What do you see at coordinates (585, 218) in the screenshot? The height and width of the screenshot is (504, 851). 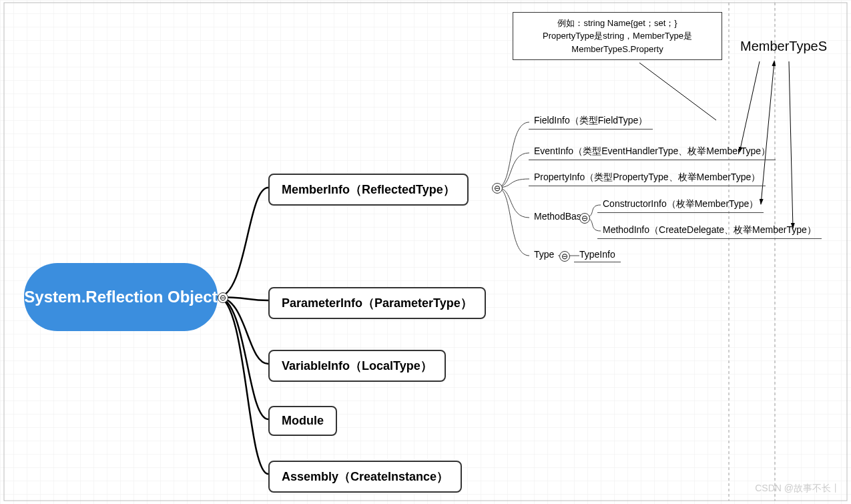 I see `toggle-methodbase: ⊖` at bounding box center [585, 218].